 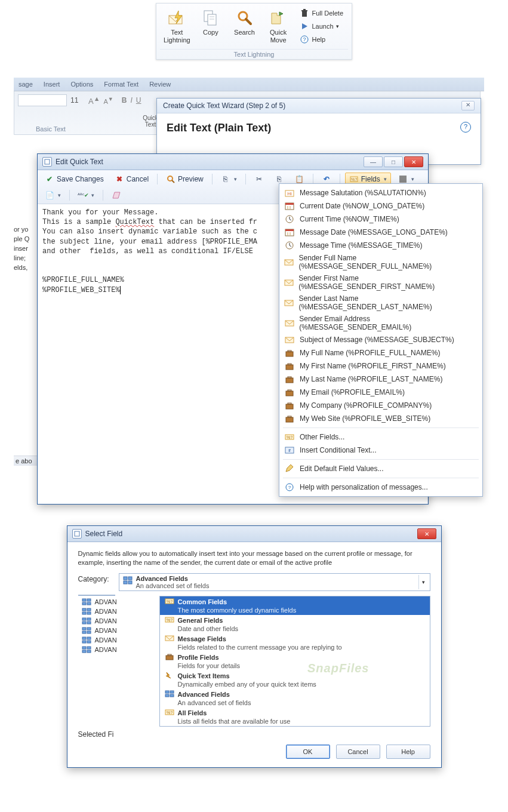 What do you see at coordinates (381, 469) in the screenshot?
I see `edit-defaults-item: Edit Default Field Values...` at bounding box center [381, 469].